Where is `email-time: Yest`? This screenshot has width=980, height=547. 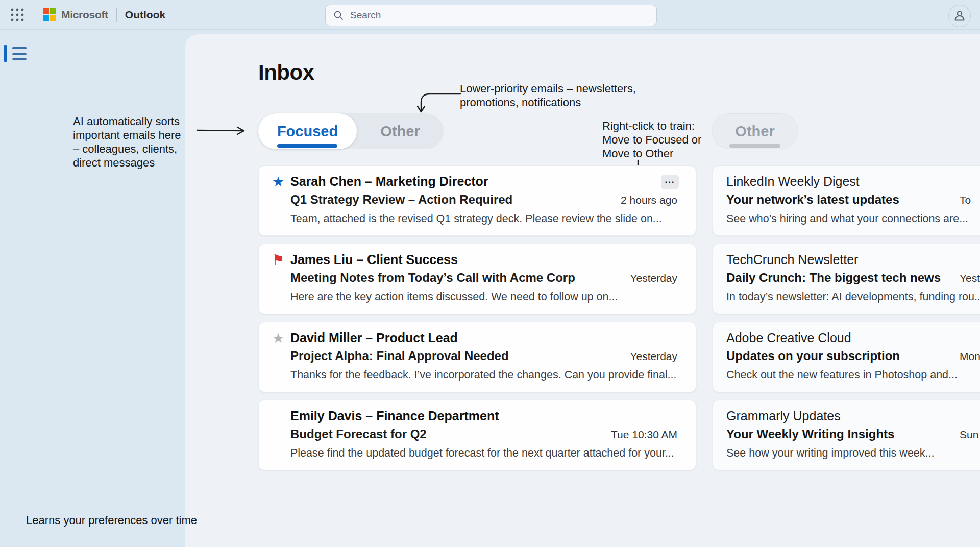
email-time: Yest is located at coordinates (970, 278).